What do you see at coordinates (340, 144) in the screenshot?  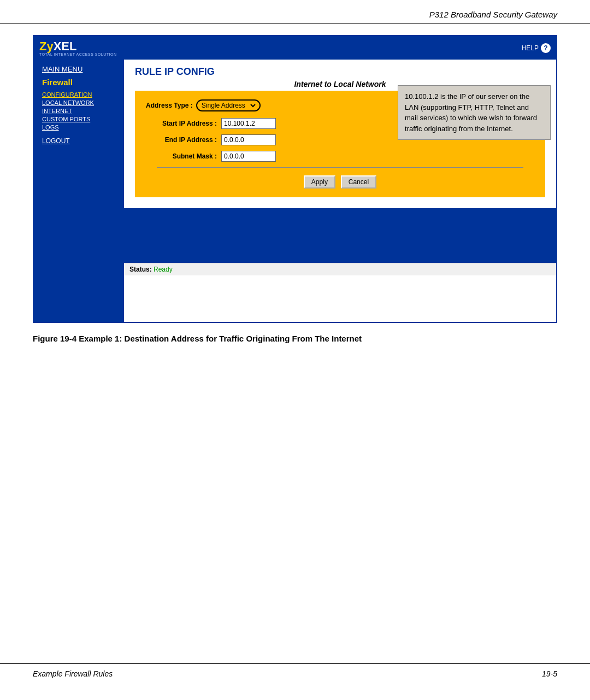 I see `form-area: Address Type : Single Address Range Addr…` at bounding box center [340, 144].